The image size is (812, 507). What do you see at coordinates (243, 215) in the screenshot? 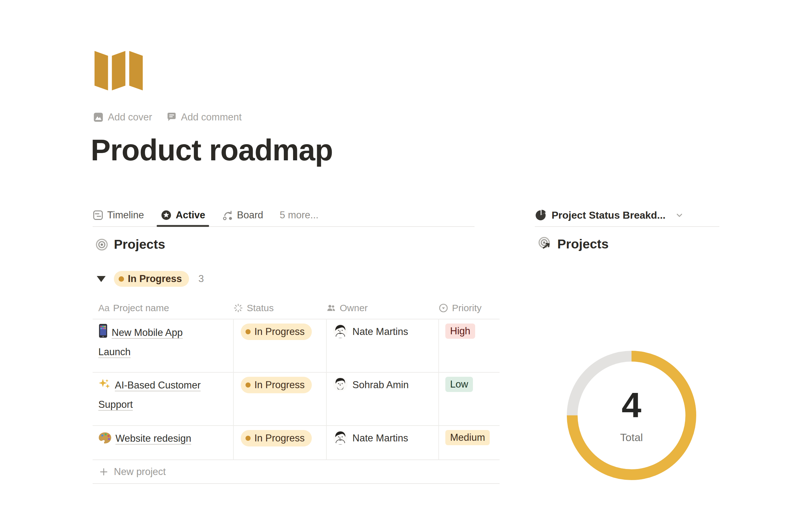
I see `tab-board: Board` at bounding box center [243, 215].